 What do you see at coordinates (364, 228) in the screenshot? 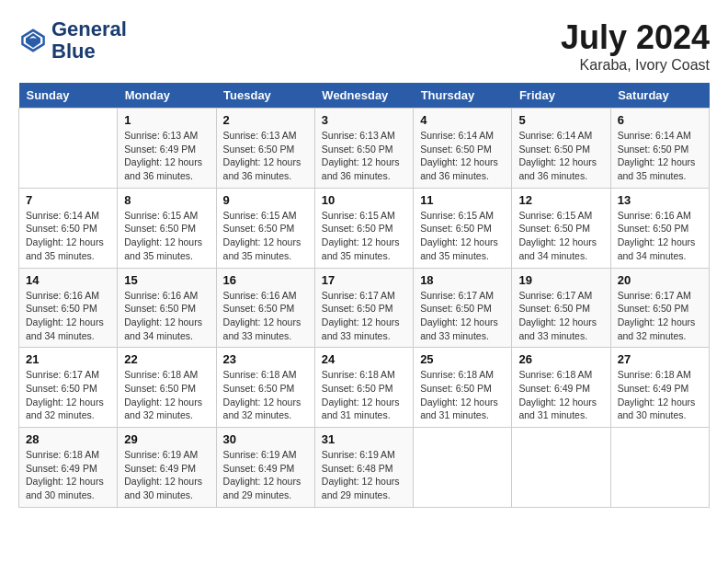
I see `week-row-2: 7Sunrise: 6:14 AM Sunset: 6:50 PM Daylig…` at bounding box center [364, 228].